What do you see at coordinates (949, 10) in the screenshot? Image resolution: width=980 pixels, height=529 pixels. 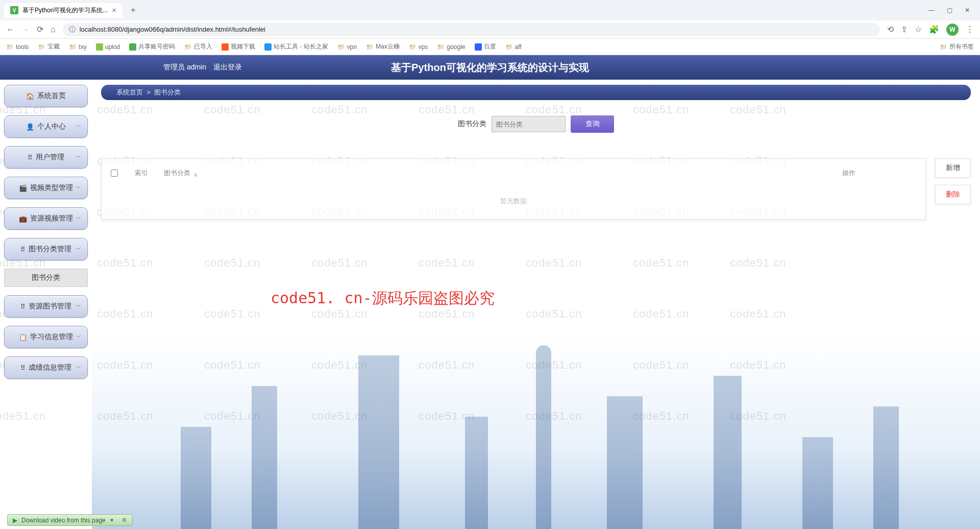 I see `maximize-icon: ▢` at bounding box center [949, 10].